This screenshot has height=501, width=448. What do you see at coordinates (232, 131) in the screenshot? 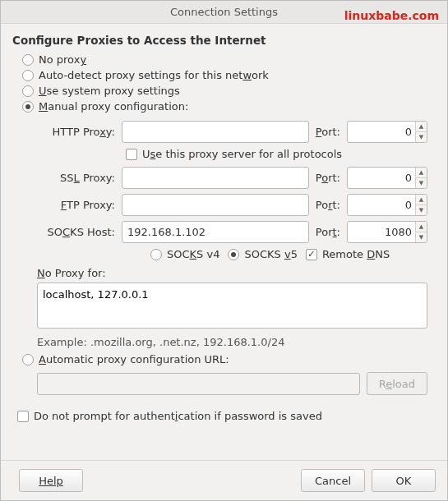
I see `http-proxy-row: HTTP Proxy: Port: ▲ ▼` at bounding box center [232, 131].